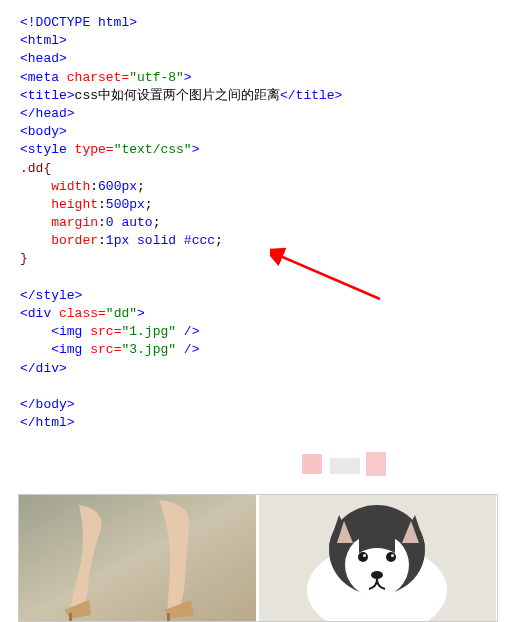 This screenshot has width=513, height=622. What do you see at coordinates (70, 186) in the screenshot?
I see `code-token: width` at bounding box center [70, 186].